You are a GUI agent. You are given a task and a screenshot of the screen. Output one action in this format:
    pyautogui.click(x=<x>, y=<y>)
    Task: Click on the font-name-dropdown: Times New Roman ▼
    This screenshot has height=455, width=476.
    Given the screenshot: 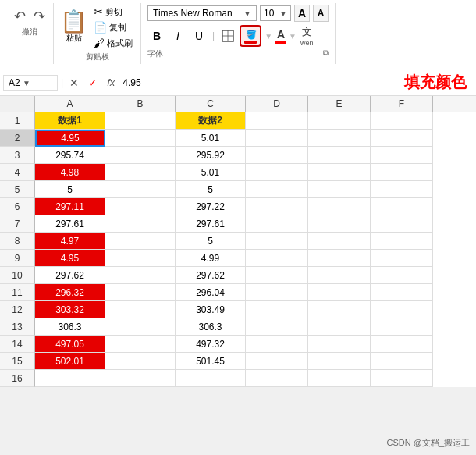 What is the action you would take?
    pyautogui.click(x=202, y=13)
    